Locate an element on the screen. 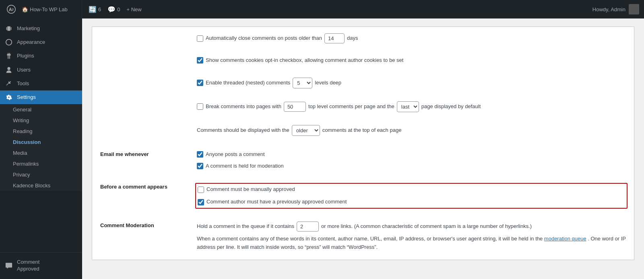 Image resolution: width=644 pixels, height=279 pixels. auto-close-label is located at coordinates (144, 34).